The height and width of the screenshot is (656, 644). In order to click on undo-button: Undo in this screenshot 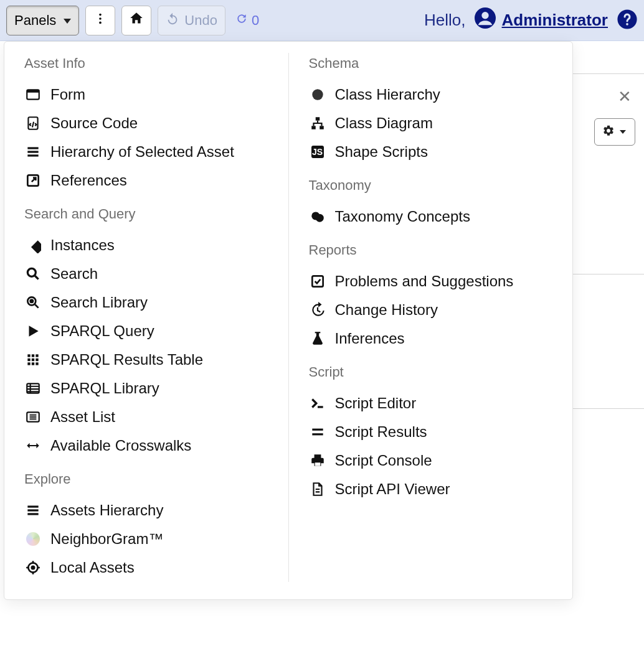, I will do `click(192, 21)`.